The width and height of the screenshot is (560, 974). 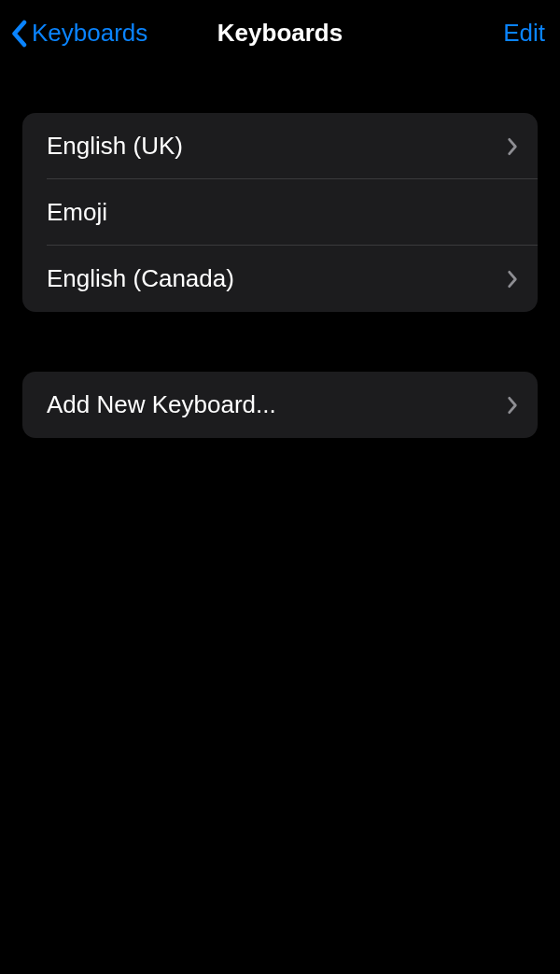 I want to click on keyboard-row-emoji: Emoji, so click(x=280, y=213).